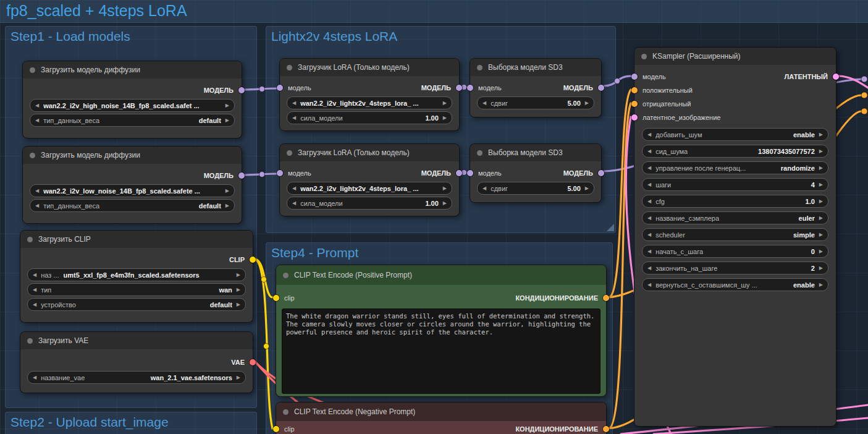  Describe the element at coordinates (735, 235) in the screenshot. I see `scheduler-widget: ◀ scheduler simple ▶` at that location.